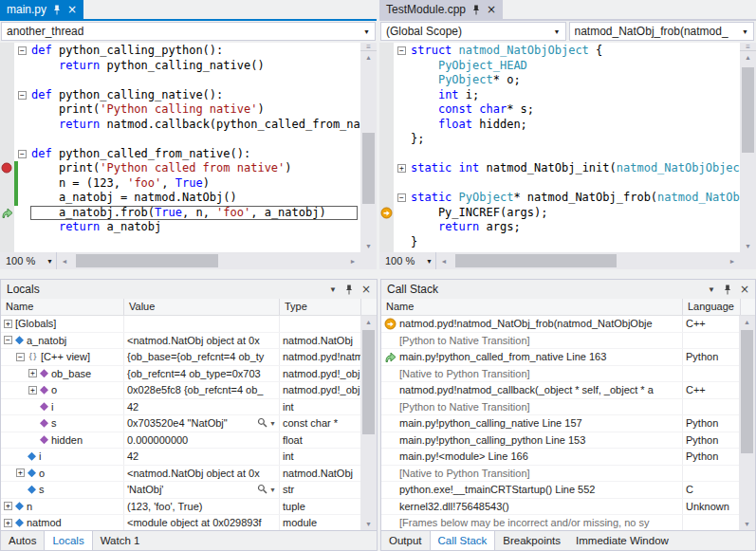  I want to click on code-line: float hidden;, so click(560, 125).